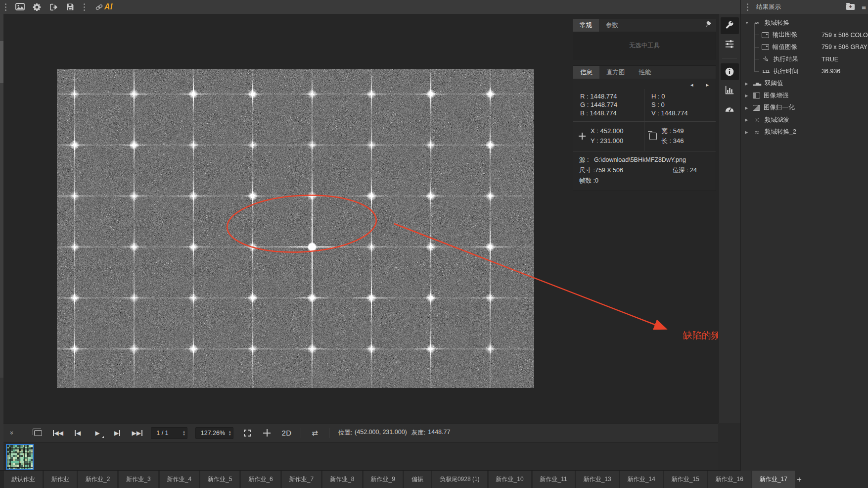 This screenshot has height=488, width=868. What do you see at coordinates (267, 433) in the screenshot?
I see `center-view-button` at bounding box center [267, 433].